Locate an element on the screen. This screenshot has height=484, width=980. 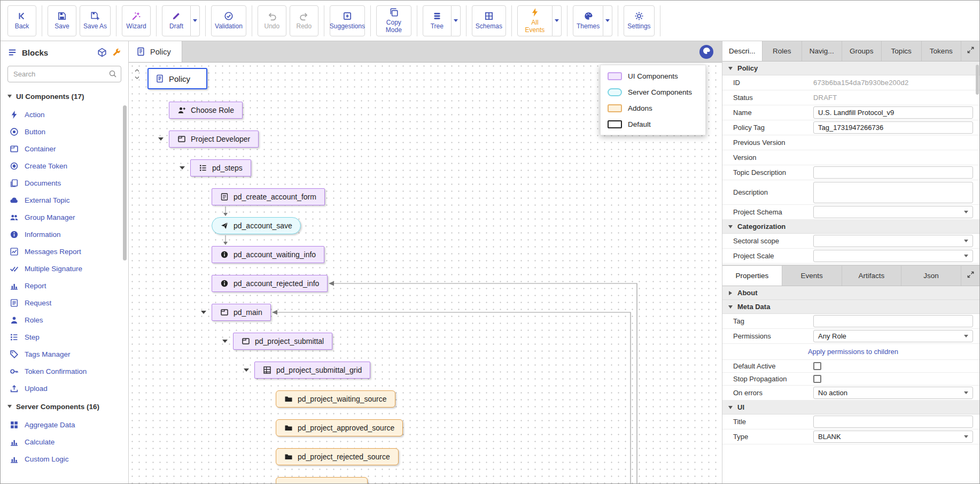
section-header-about: About is located at coordinates (851, 293).